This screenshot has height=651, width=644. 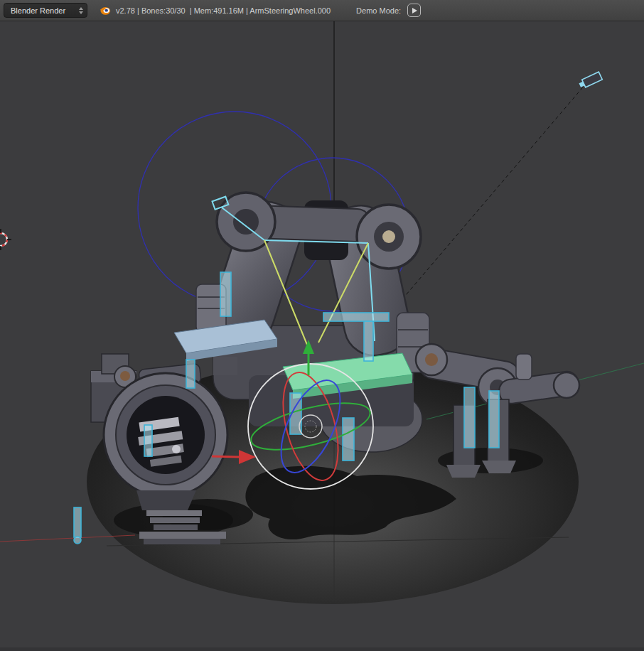 What do you see at coordinates (415, 11) in the screenshot?
I see `play-icon` at bounding box center [415, 11].